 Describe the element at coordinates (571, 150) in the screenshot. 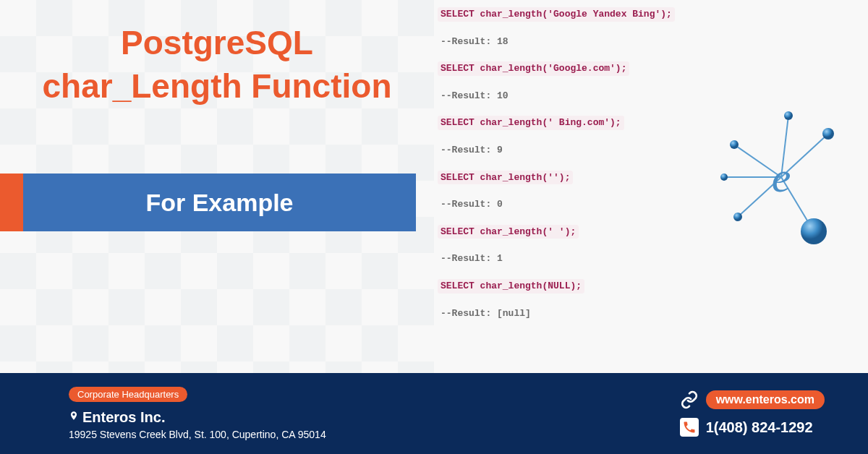

I see `result-line: --Result: 9` at that location.